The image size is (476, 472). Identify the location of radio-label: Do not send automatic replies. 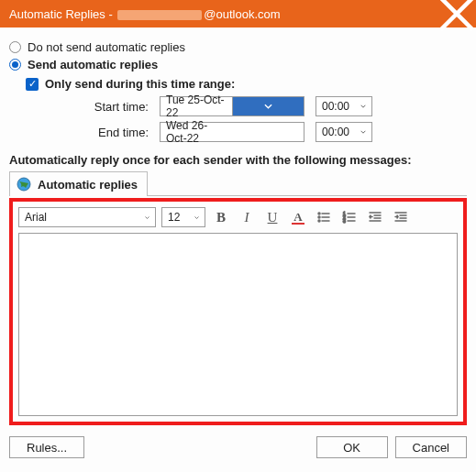
(106, 48).